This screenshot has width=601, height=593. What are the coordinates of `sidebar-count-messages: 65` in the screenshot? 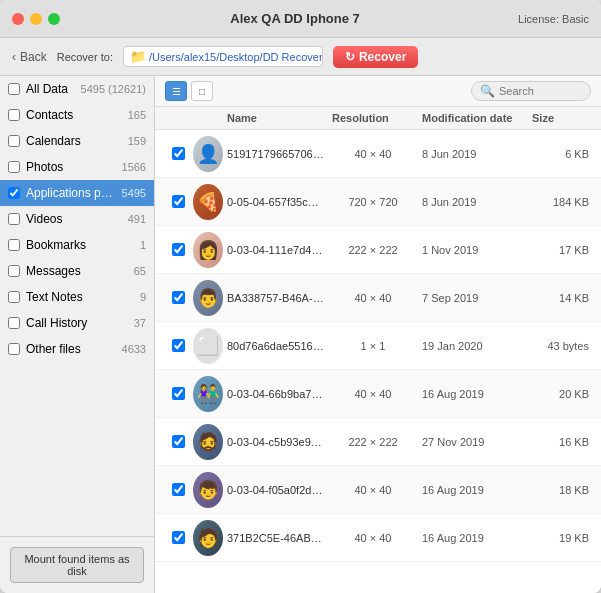 It's located at (140, 271).